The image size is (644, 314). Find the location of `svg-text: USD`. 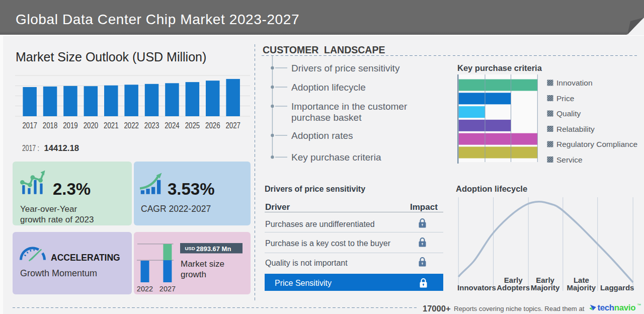

svg-text: USD is located at coordinates (190, 249).